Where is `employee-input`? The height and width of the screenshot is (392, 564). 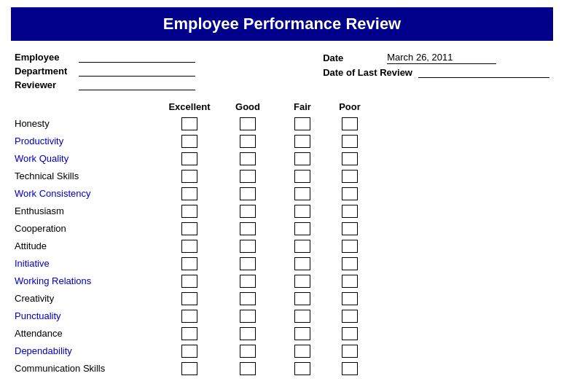 employee-input is located at coordinates (137, 58).